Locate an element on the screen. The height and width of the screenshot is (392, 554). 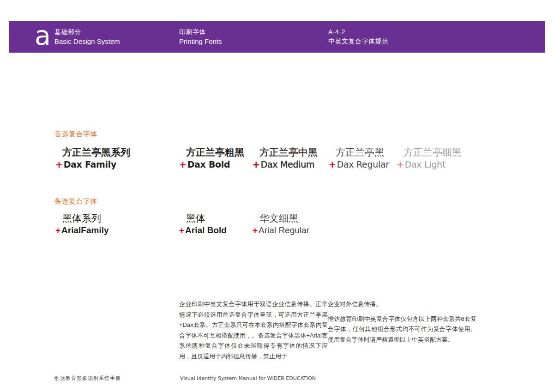
usage-paragraph-left-text: 企业印刷中英文复合字体用于双语企业信息传播。正常情况下必须选用首选复合字体呈现，… is located at coordinates (253, 331).